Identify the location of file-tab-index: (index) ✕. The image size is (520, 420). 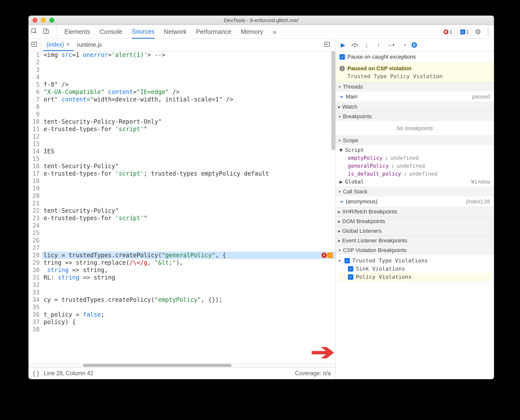
(58, 45).